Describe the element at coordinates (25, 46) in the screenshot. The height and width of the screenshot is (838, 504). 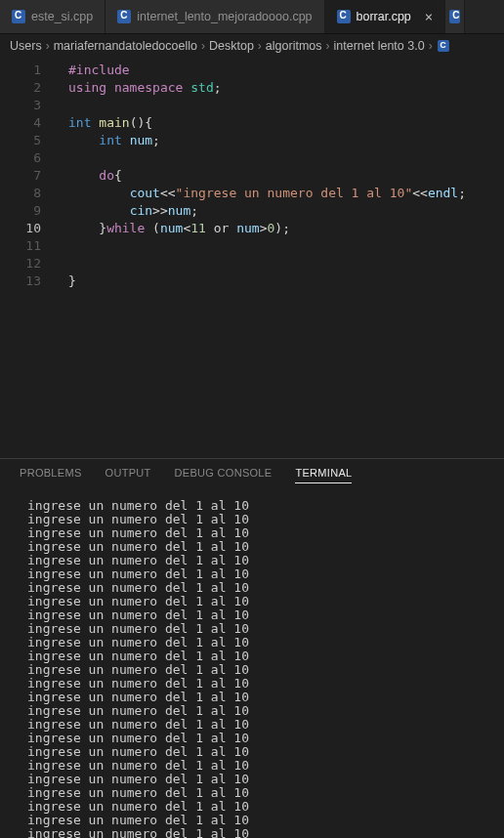
I see `crumb-users: Users` at that location.